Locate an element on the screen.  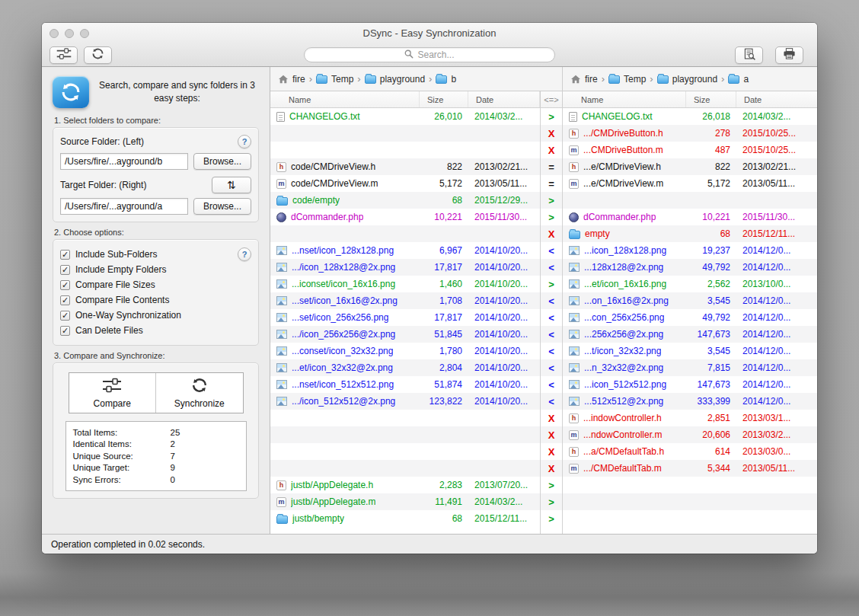
left-name-header: Name is located at coordinates (345, 99).